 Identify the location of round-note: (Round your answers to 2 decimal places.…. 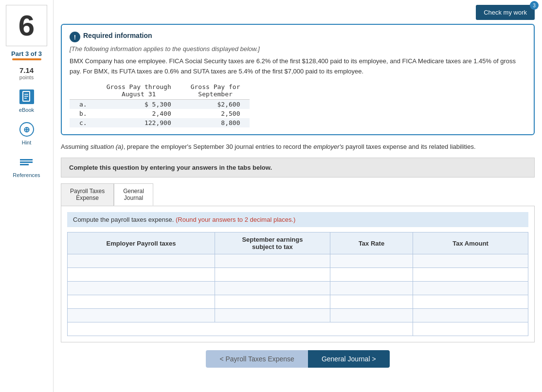
(235, 220).